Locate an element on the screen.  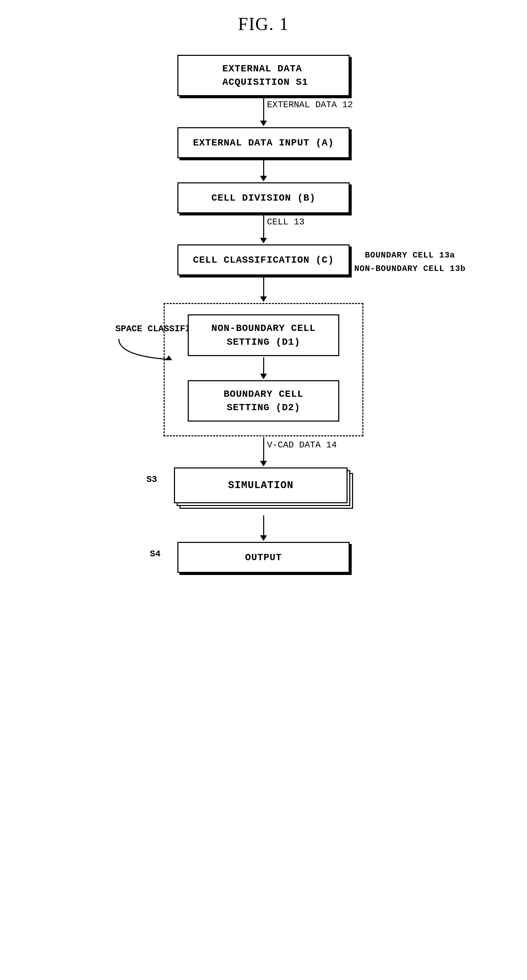
arrow-inner is located at coordinates (264, 368).